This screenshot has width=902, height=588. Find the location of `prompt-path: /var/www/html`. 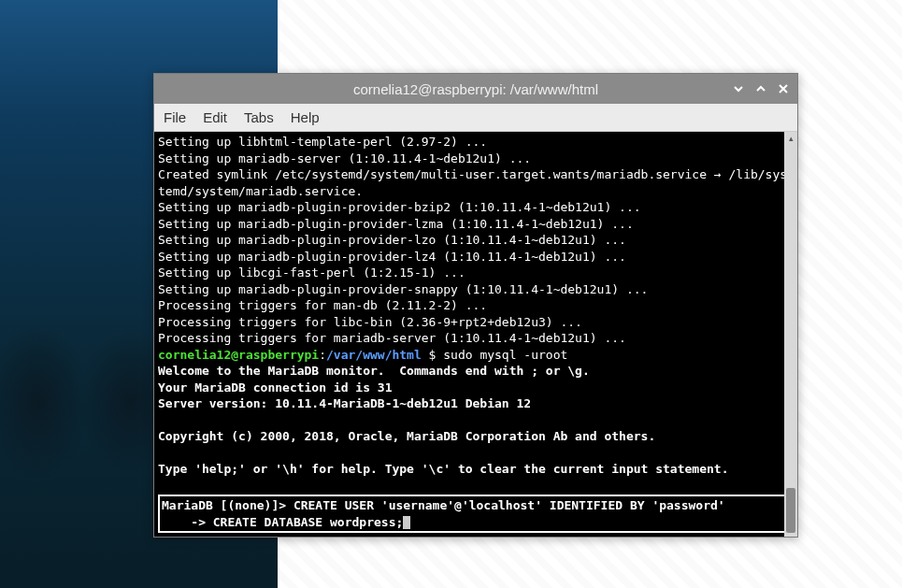

prompt-path: /var/www/html is located at coordinates (374, 355).